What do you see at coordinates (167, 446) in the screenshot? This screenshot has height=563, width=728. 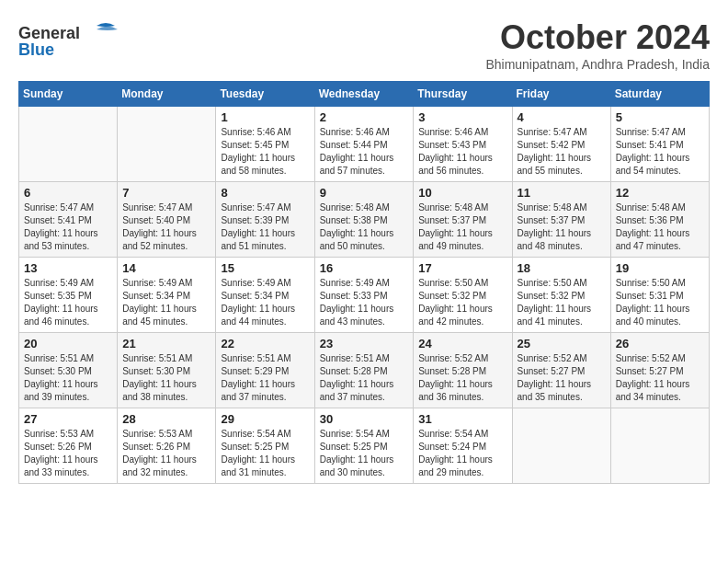 I see `calendar-day-cell: 28Sunrise: 5:53 AMSunset: 5:26 PMDayligh…` at bounding box center [167, 446].